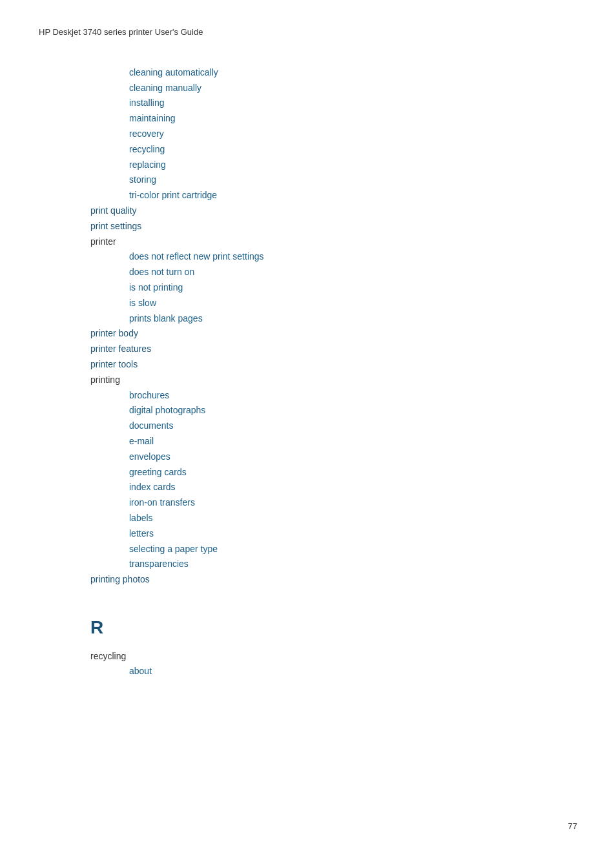 The height and width of the screenshot is (853, 616). I want to click on list-item: installing, so click(353, 103).